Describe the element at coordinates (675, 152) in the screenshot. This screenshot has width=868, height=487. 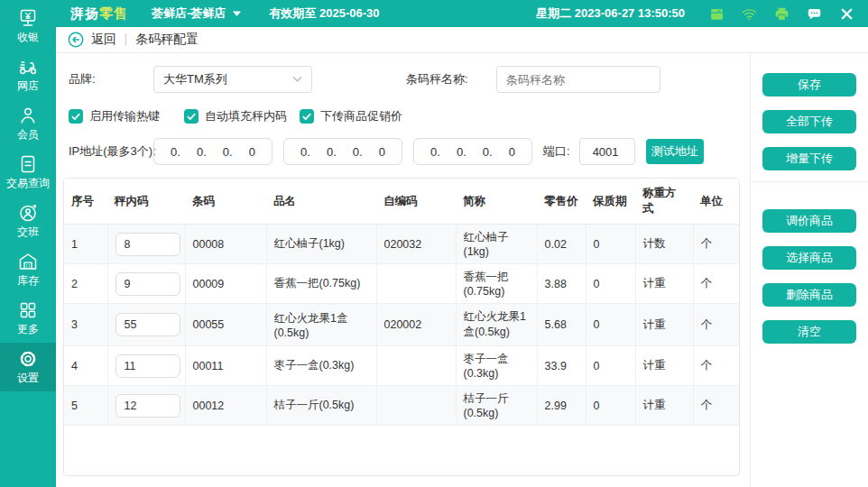
I see `test-address-button: 测试地址` at that location.